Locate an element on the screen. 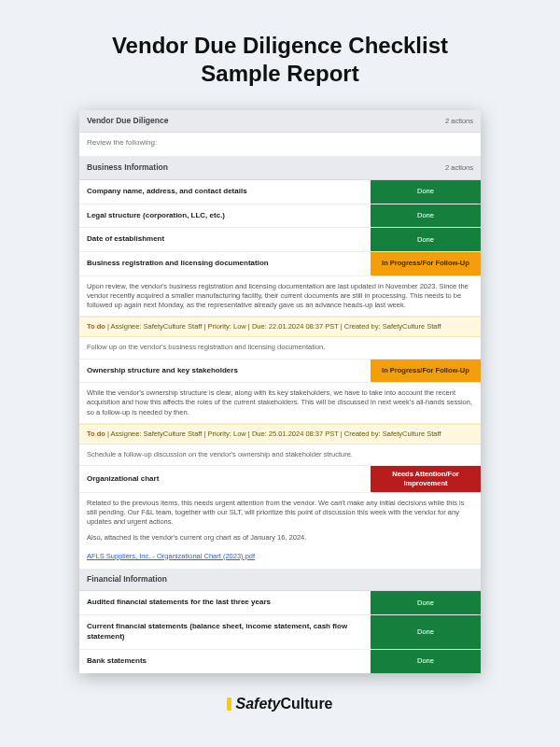 The image size is (560, 747). item-note: While the vendor's ownership structure i… is located at coordinates (280, 403).